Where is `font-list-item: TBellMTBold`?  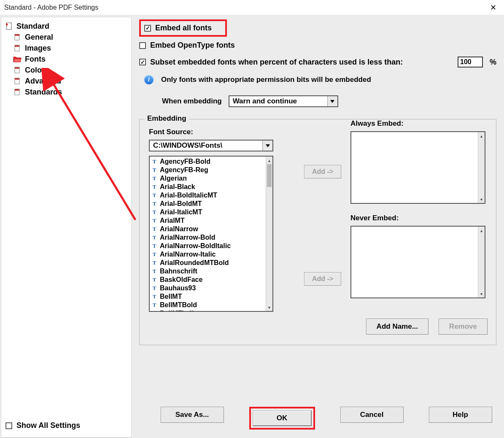
font-list-item: TBellMTBold is located at coordinates (208, 305).